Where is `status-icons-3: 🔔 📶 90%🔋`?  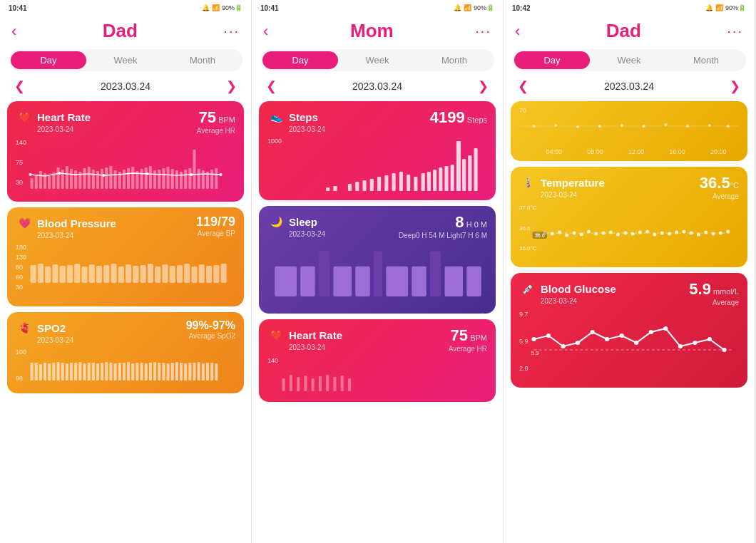 status-icons-3: 🔔 📶 90%🔋 is located at coordinates (726, 8).